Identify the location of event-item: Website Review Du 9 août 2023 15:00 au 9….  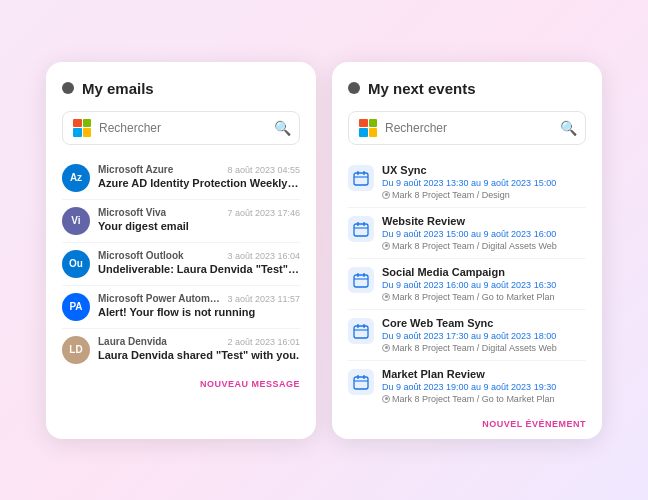
(467, 234).